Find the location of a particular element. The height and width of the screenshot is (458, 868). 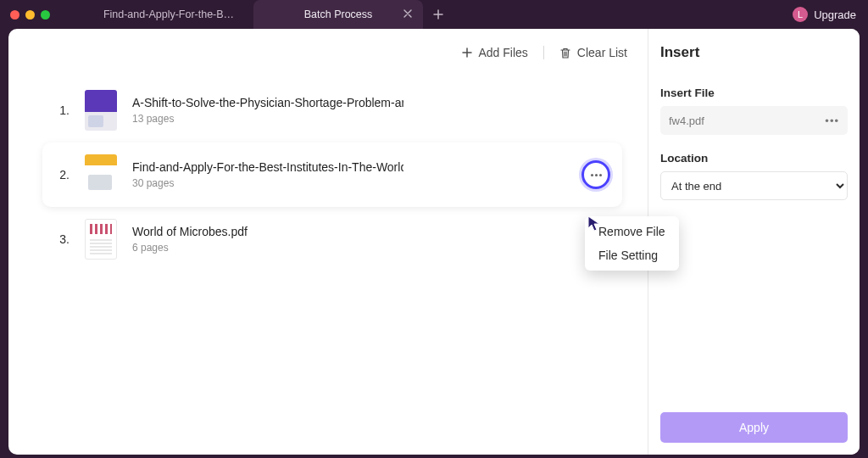

tab-batch-process: Batch Process is located at coordinates (338, 14).